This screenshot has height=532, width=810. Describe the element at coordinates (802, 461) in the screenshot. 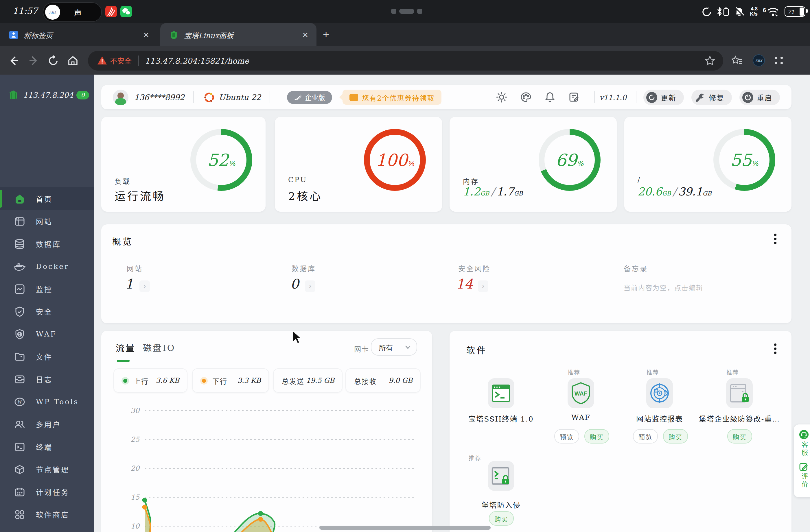

I see `floating-action-bar: 客服 评价` at that location.